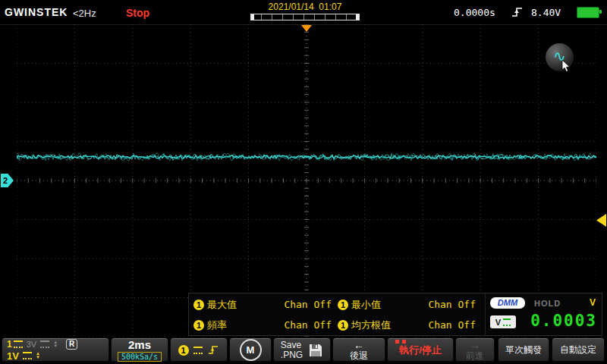 The height and width of the screenshot is (364, 607). I want to click on measurement-grid: 1 最大值 Chan Off 1 最小值 Chan Off 1 頻率 Chan …, so click(337, 314).